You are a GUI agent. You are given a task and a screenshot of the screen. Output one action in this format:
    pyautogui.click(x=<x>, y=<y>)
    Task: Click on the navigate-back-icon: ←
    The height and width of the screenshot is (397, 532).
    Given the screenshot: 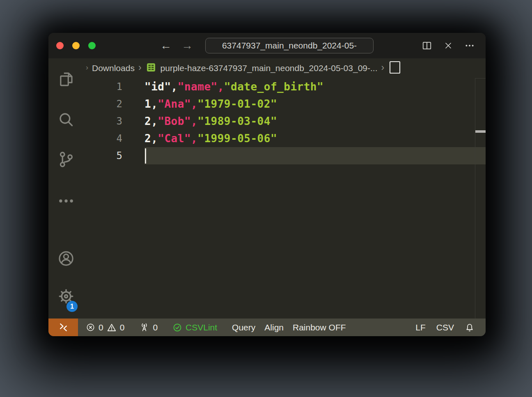 What is the action you would take?
    pyautogui.click(x=166, y=46)
    